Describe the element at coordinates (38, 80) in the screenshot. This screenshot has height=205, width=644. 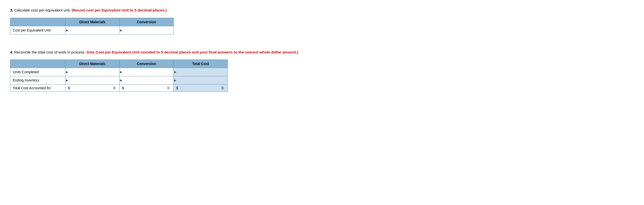
I see `ending-inventory-label: Ending Inventory` at that location.